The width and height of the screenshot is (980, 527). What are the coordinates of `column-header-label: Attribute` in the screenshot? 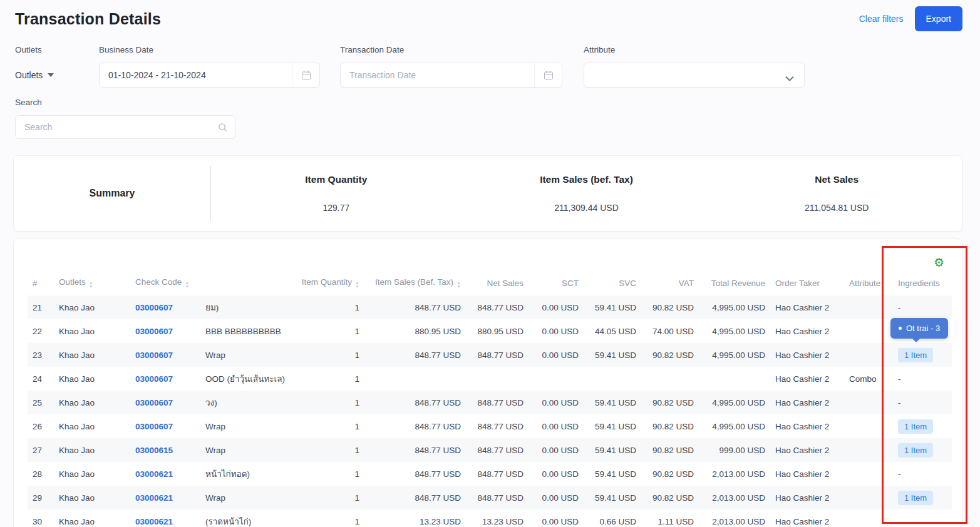 It's located at (865, 283).